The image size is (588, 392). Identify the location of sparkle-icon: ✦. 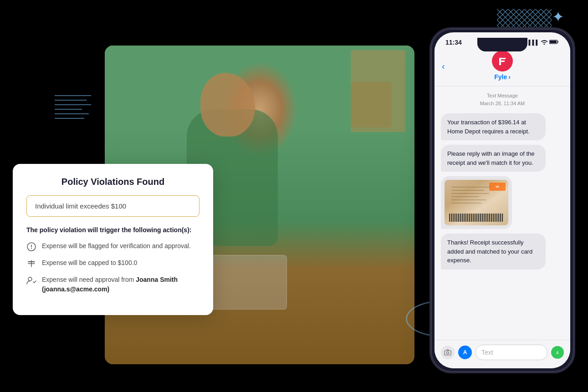
(558, 17).